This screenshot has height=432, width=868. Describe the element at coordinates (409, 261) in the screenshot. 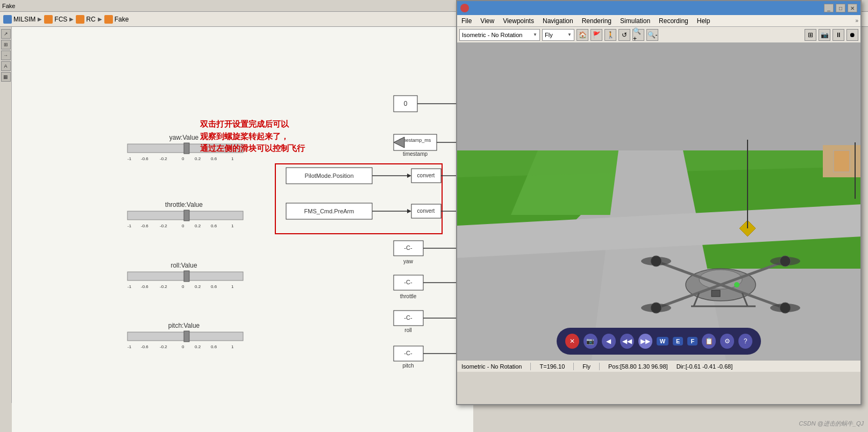

I see `svg-text: yaw` at that location.